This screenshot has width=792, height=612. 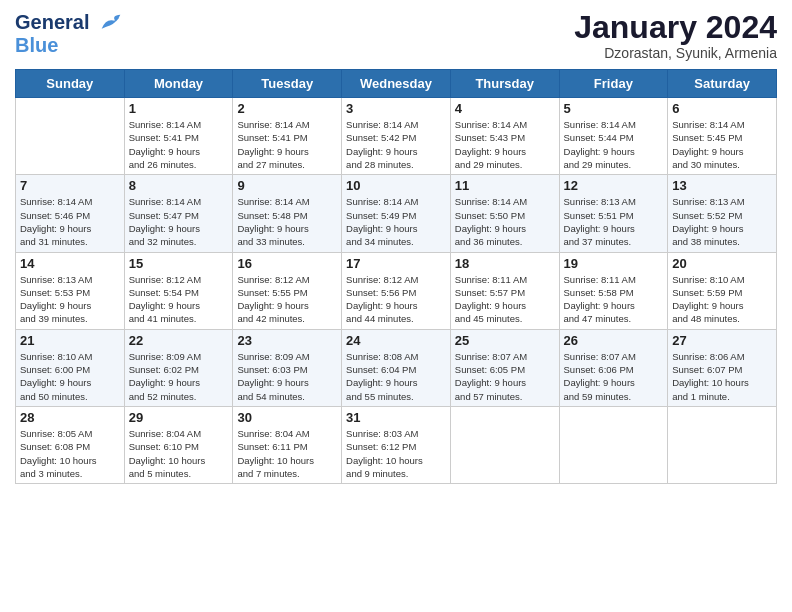 I want to click on day-number: 4, so click(x=505, y=108).